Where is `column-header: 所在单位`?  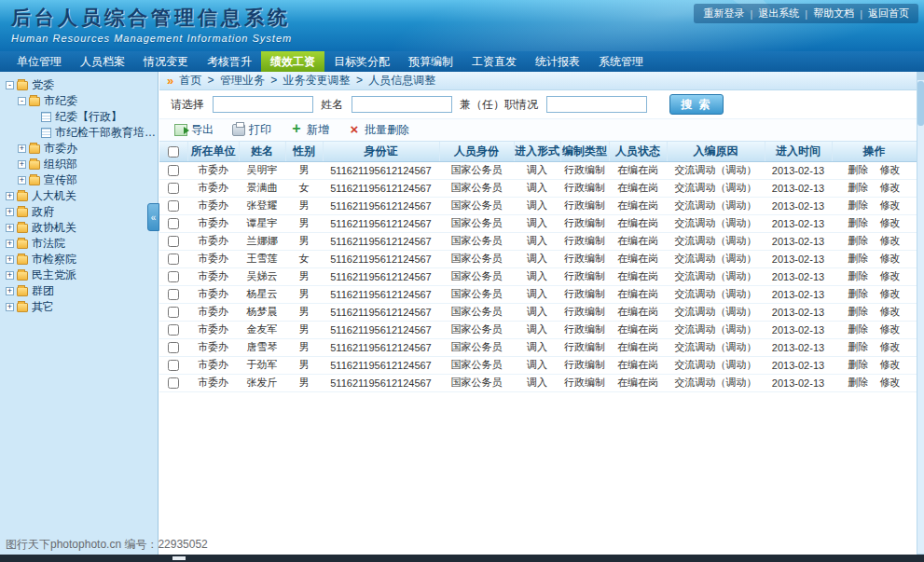
column-header: 所在单位 is located at coordinates (213, 151).